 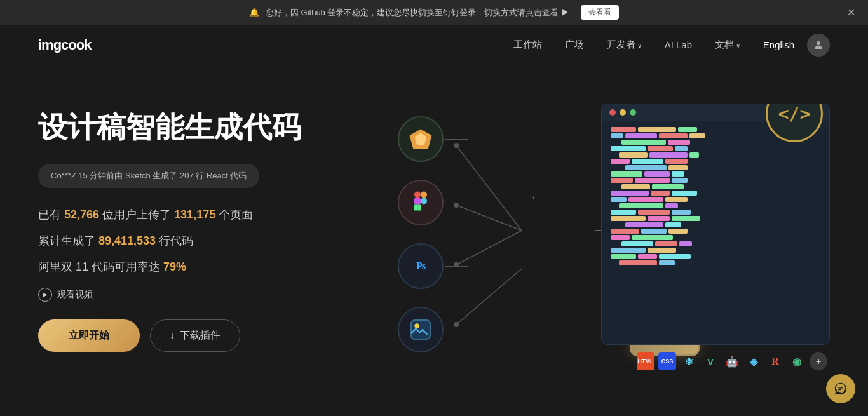 I want to click on image-icon, so click(x=421, y=330).